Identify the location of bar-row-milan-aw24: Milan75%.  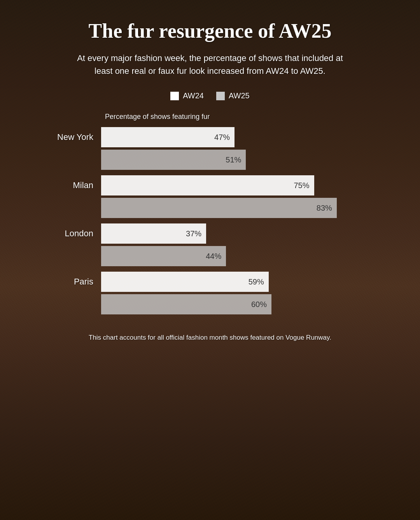
(210, 185).